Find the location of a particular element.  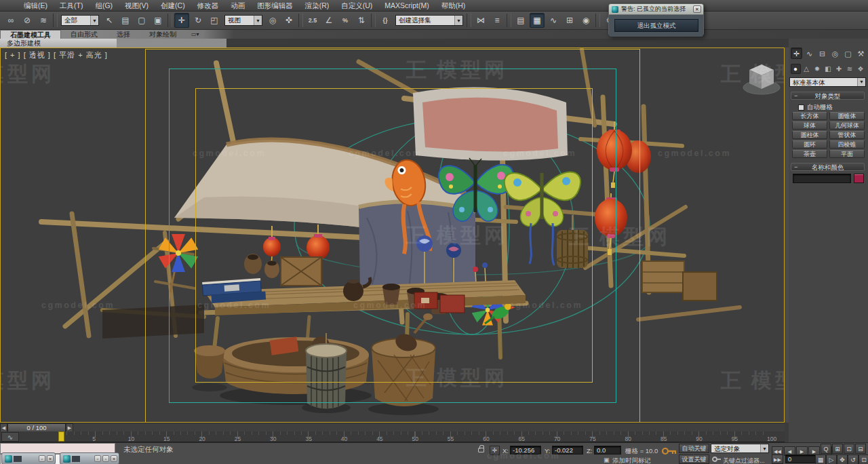

primitive-button-圆柱体: 圆柱体 is located at coordinates (810, 135).